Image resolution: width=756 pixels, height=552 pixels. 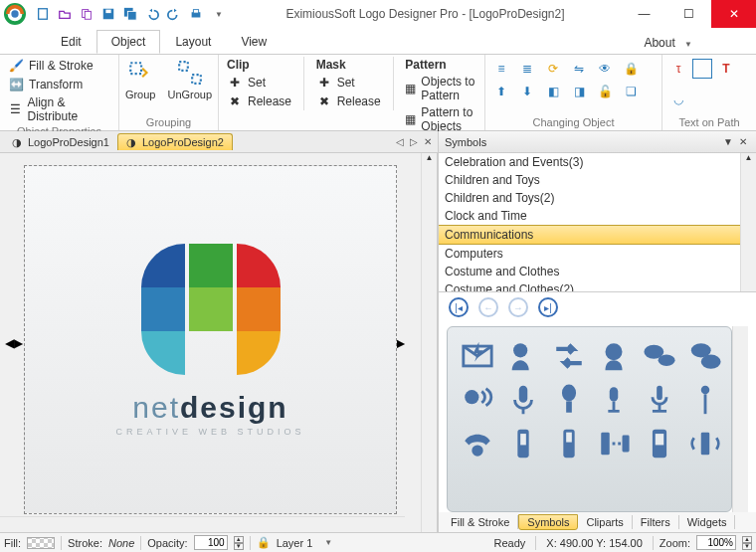 I want to click on stroke-value: None, so click(x=121, y=543).